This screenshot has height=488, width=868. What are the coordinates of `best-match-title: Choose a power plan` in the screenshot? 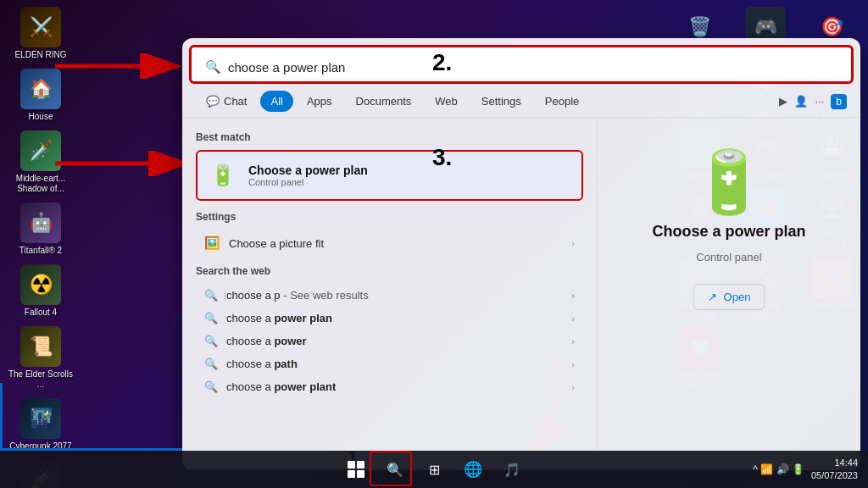 It's located at (309, 170).